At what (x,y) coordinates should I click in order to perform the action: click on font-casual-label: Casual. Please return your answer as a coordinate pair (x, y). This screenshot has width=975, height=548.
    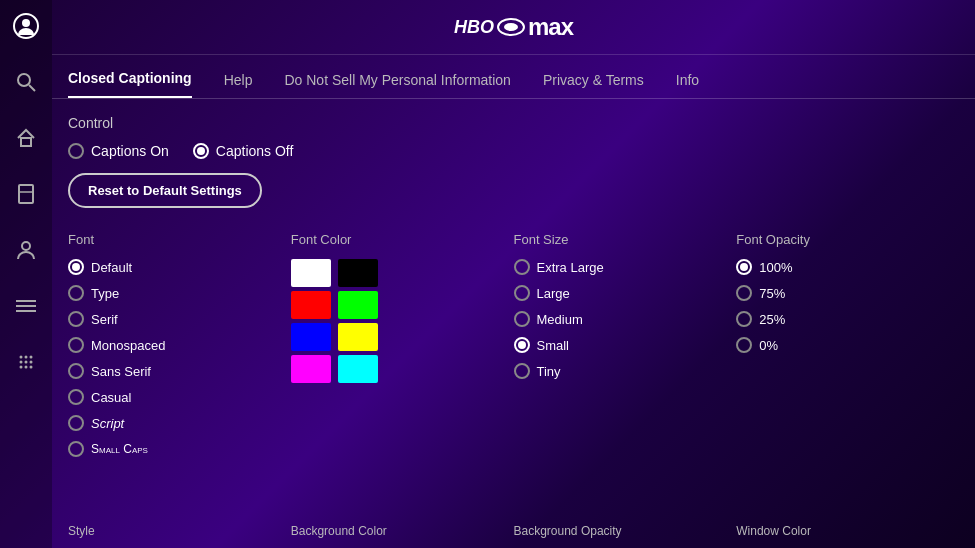
    Looking at the image, I should click on (111, 398).